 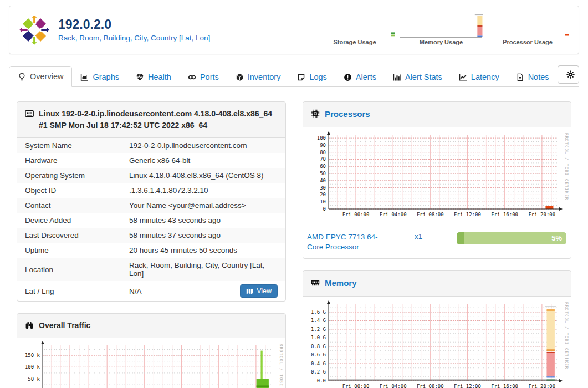 What do you see at coordinates (355, 25) in the screenshot?
I see `storage-usage-mini-graph` at bounding box center [355, 25].